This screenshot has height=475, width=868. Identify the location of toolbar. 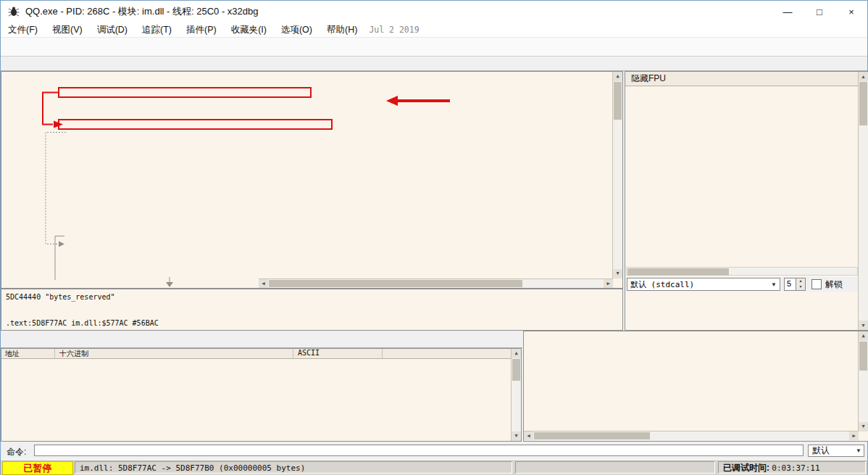
(434, 46).